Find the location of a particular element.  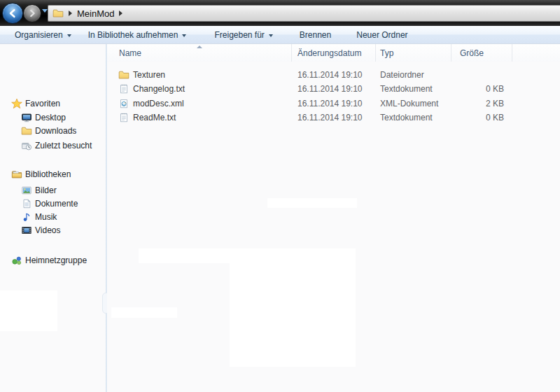

organize-label: Organisieren is located at coordinates (39, 35).